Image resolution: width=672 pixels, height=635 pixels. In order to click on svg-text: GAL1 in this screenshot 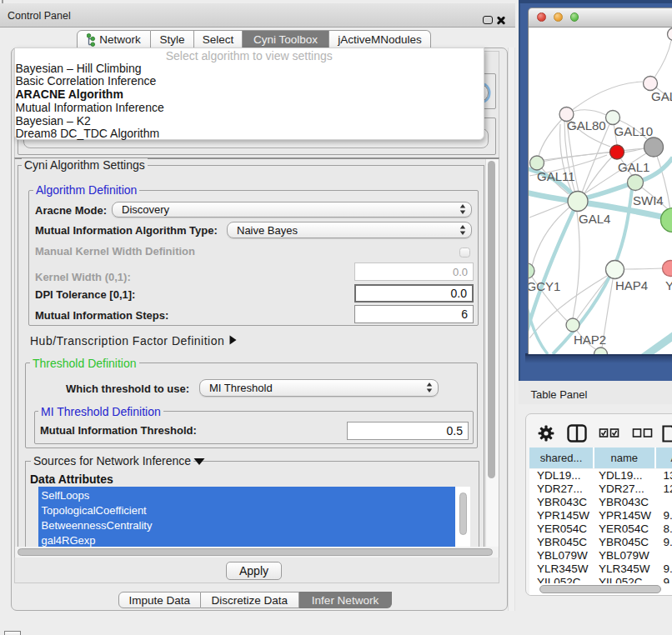, I will do `click(634, 167)`.